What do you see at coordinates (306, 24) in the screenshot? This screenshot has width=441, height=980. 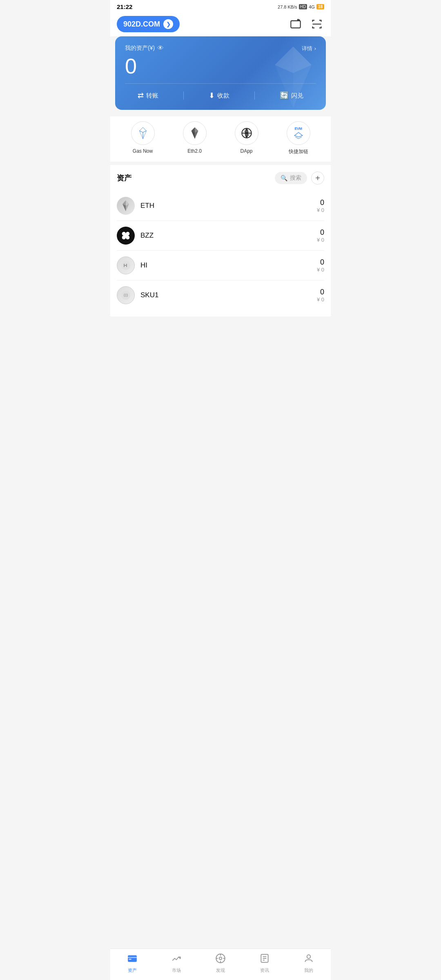 I see `header-icons` at bounding box center [306, 24].